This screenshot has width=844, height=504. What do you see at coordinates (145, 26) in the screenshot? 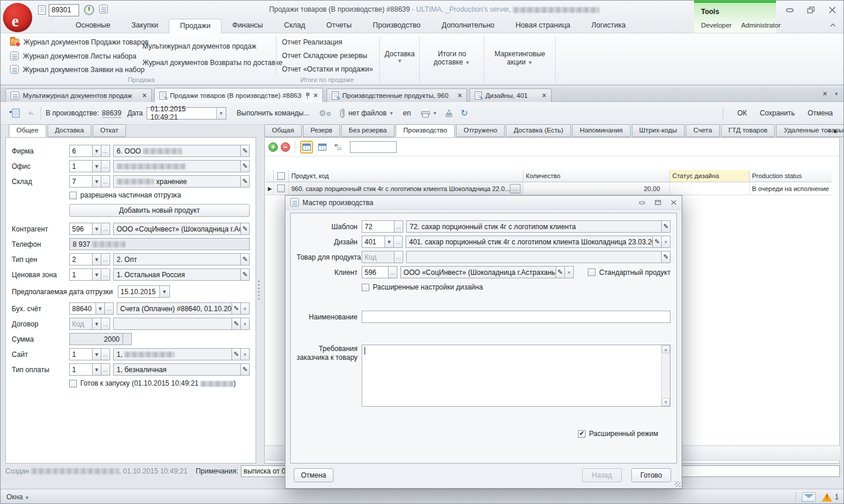
I see `menu-zakupki: Закупки` at bounding box center [145, 26].